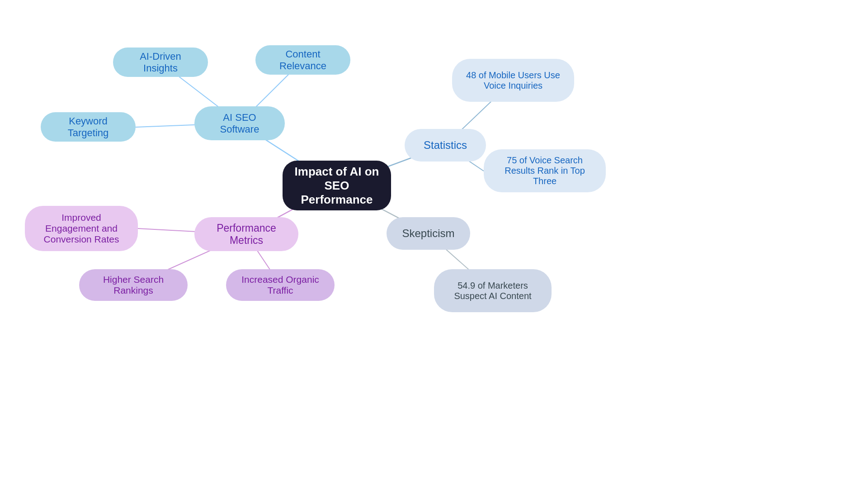 The height and width of the screenshot is (490, 868). I want to click on increased-organic-node: Increased Organic Traffic, so click(280, 285).